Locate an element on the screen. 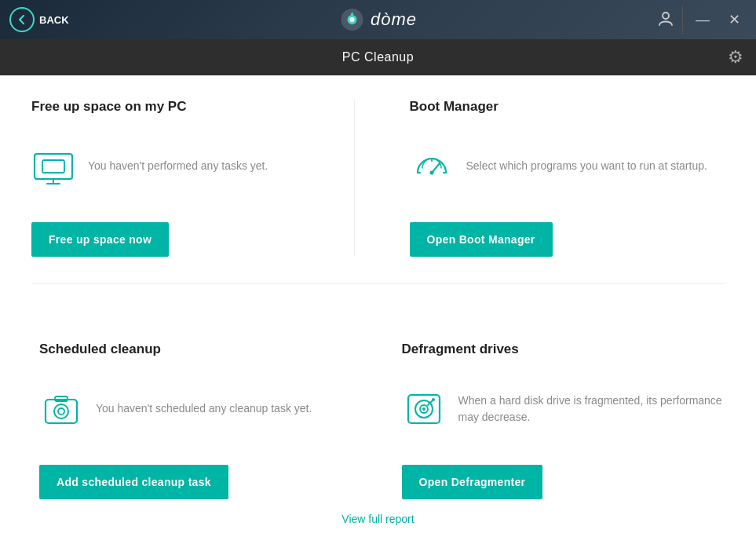  view-full-report-link: View full report is located at coordinates (378, 519).